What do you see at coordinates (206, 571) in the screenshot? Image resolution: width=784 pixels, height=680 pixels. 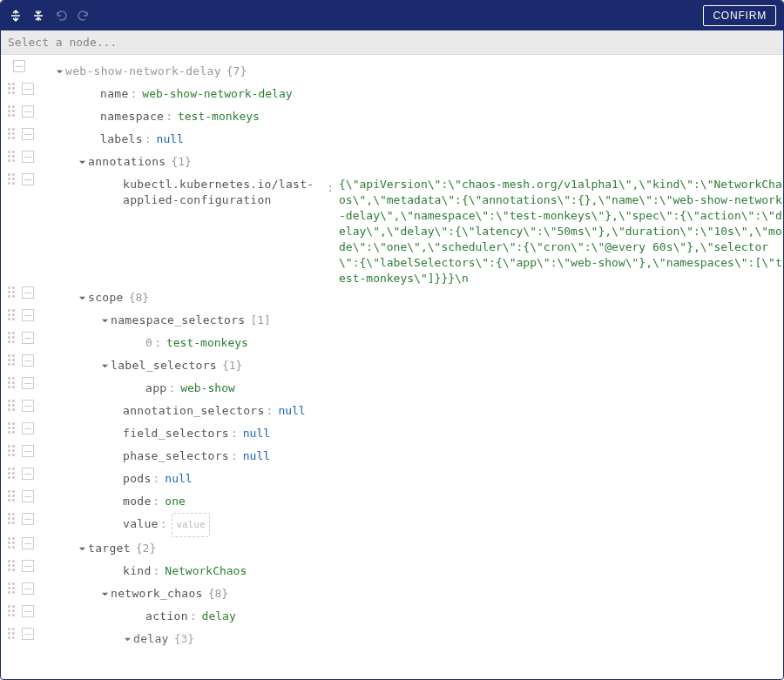 I see `node-value: NetworkChaos` at bounding box center [206, 571].